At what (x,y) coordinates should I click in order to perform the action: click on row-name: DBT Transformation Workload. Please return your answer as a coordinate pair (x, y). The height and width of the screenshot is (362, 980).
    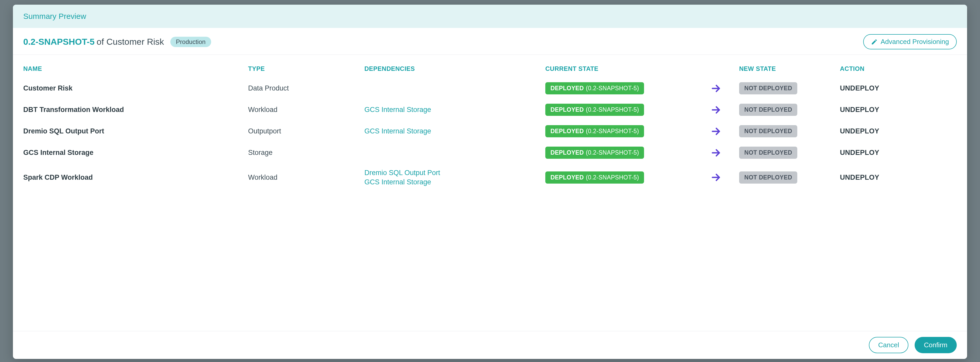
    Looking at the image, I should click on (135, 110).